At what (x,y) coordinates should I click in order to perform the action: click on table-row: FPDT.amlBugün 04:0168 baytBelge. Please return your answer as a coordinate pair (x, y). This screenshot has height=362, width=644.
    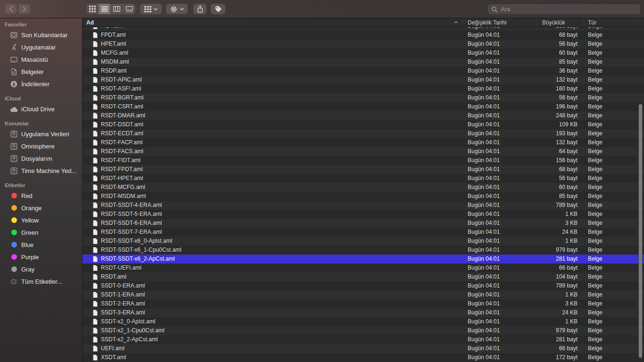
    Looking at the image, I should click on (363, 35).